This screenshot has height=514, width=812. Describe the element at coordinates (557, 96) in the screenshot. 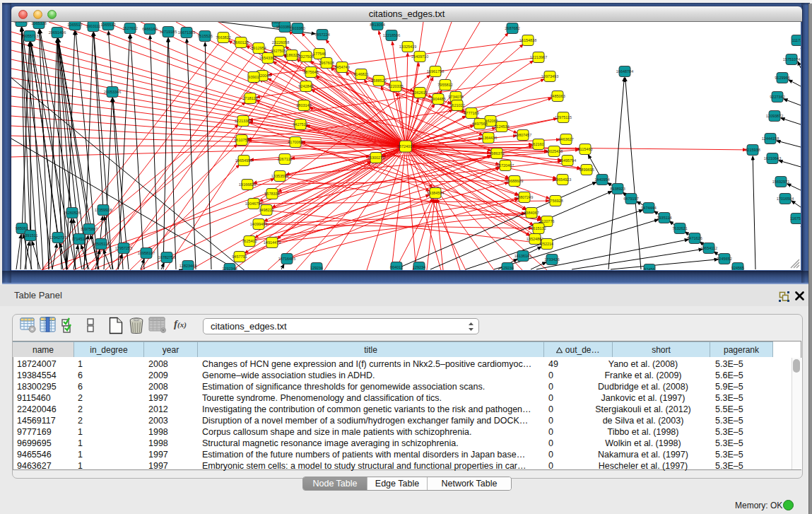

I see `svg-text: 7485063` at that location.